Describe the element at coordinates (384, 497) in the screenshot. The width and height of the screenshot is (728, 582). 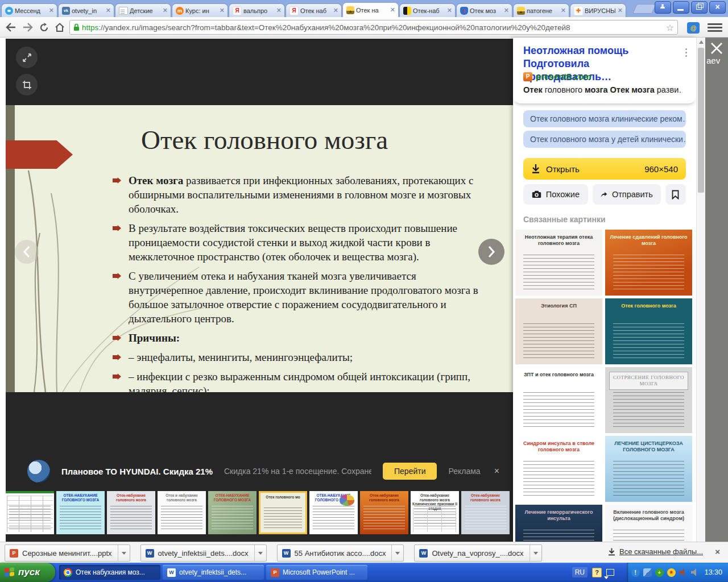
I see `thumbnail-title: Отек-набухание головного мозга` at that location.